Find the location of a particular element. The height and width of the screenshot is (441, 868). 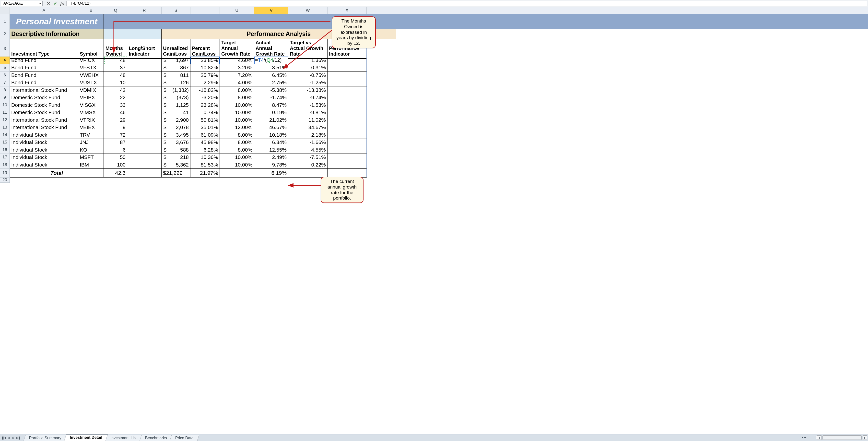

row-header-7: 7 is located at coordinates (5, 83).